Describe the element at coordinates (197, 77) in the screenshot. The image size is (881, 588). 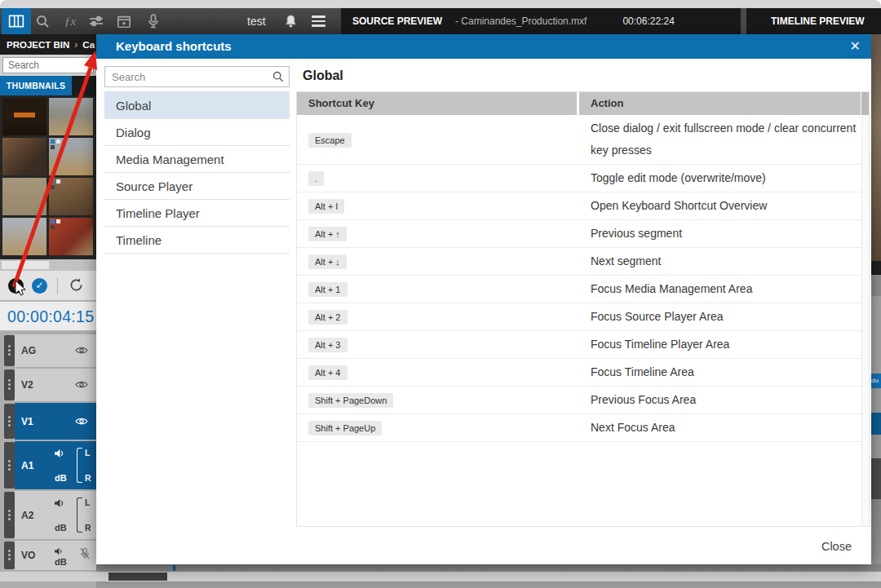
I see `shortcut-search-input` at that location.